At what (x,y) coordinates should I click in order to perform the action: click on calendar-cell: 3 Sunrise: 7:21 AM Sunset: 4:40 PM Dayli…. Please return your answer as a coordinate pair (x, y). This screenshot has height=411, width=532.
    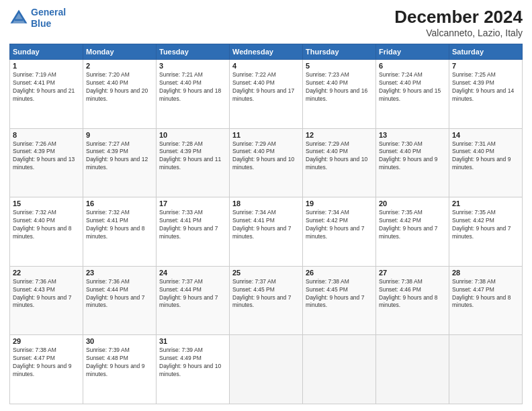
    Looking at the image, I should click on (193, 94).